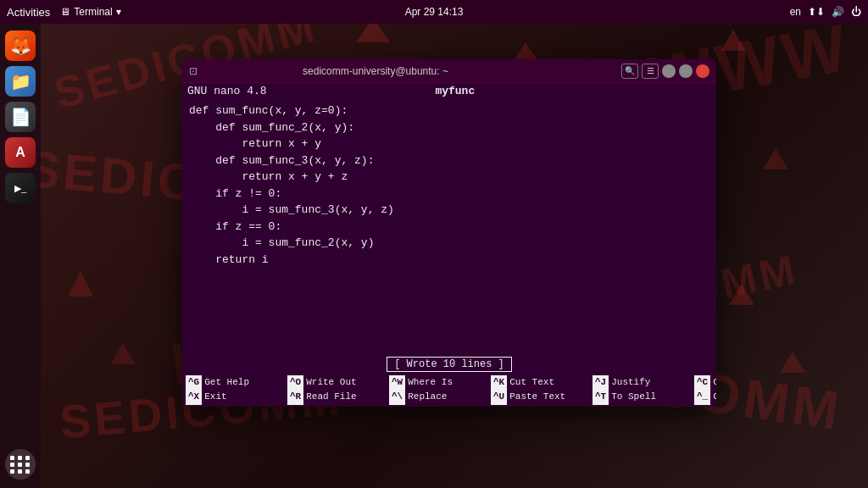 The width and height of the screenshot is (868, 488). I want to click on shortcut-label: Where Is, so click(431, 383).